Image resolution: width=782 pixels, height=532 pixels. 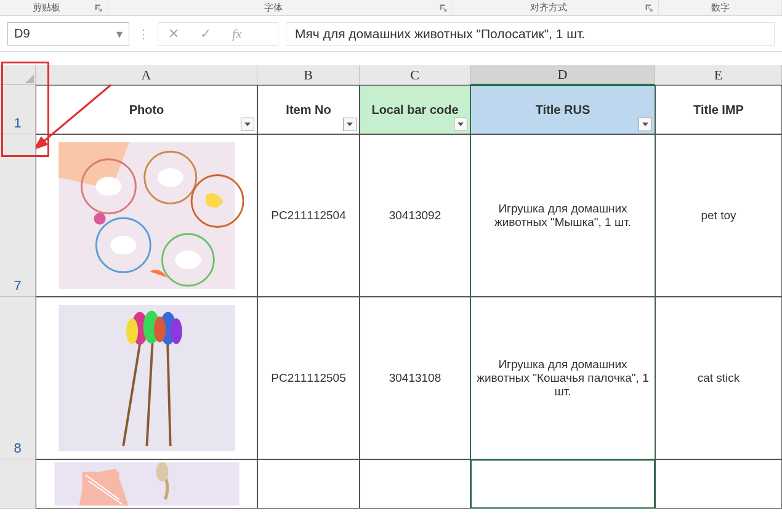 What do you see at coordinates (548, 7) in the screenshot?
I see `ribbon-group-label: 对齐方式` at bounding box center [548, 7].